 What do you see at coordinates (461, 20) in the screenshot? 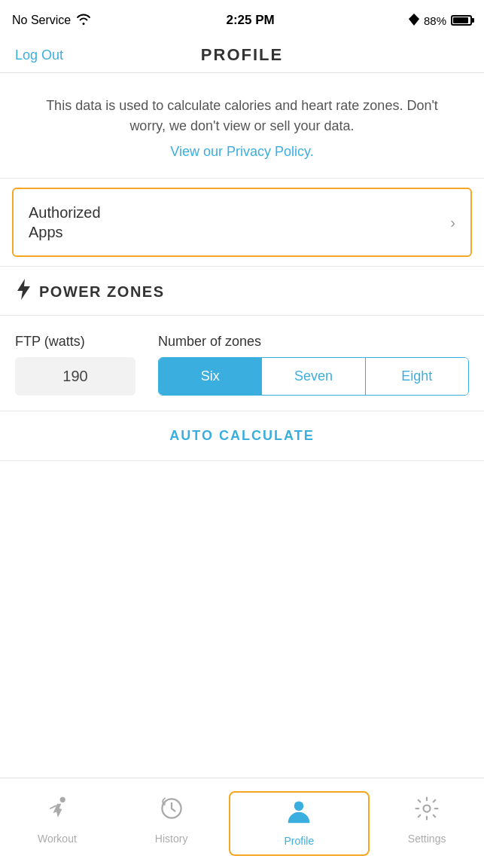
I see `battery-icon` at bounding box center [461, 20].